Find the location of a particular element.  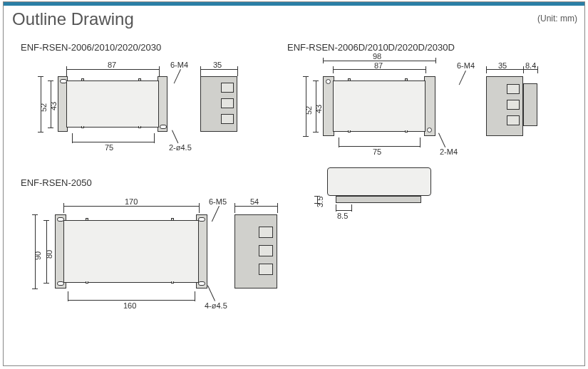

callout-screws-c: 6-M5 is located at coordinates (218, 202).